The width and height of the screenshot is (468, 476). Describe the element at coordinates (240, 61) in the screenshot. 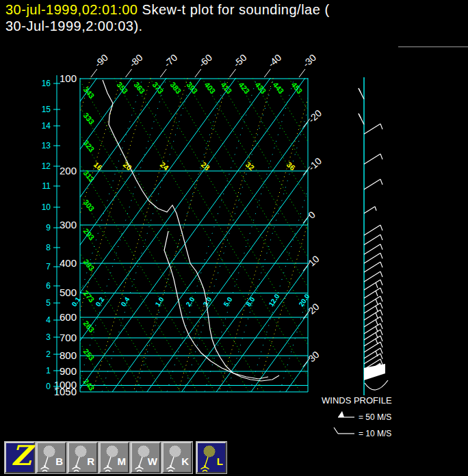

I see `svg-text: -50` at that location.